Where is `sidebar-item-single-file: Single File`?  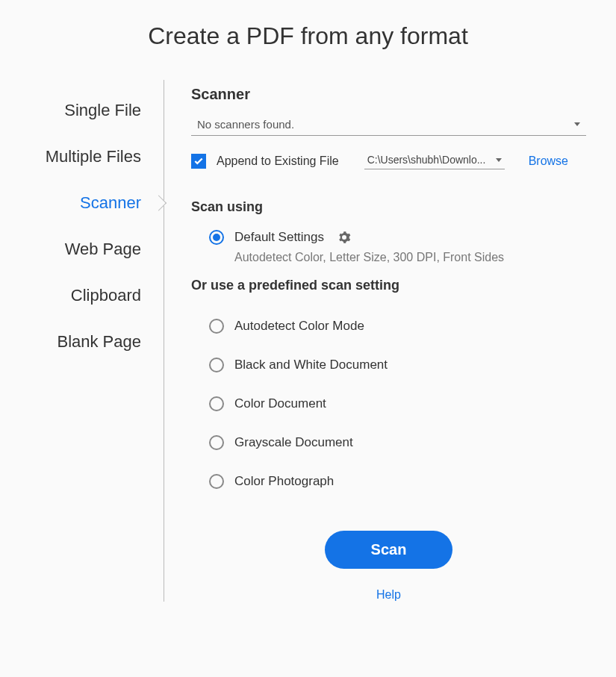 sidebar-item-single-file: Single File is located at coordinates (97, 110).